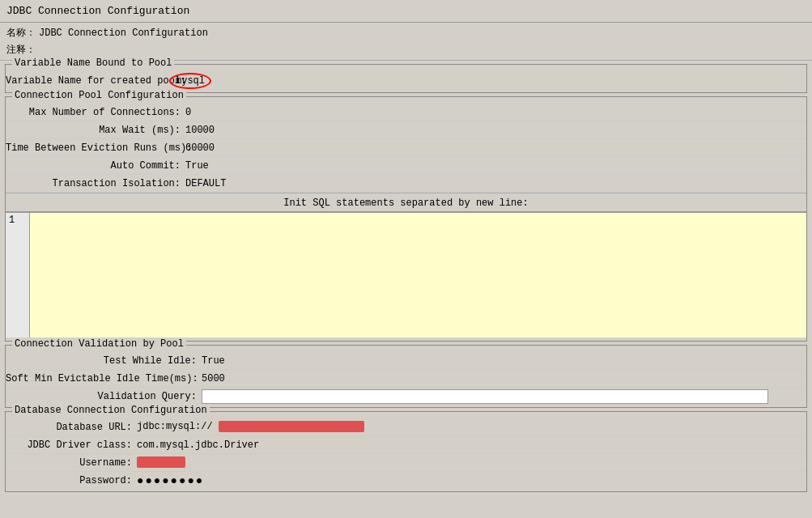 This screenshot has width=812, height=518. What do you see at coordinates (189, 81) in the screenshot?
I see `var-pool-value: mysql` at bounding box center [189, 81].